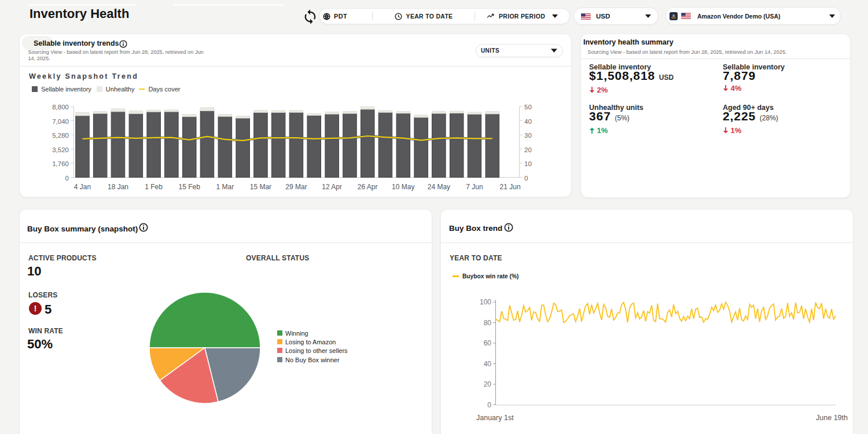 This screenshot has width=868, height=434. What do you see at coordinates (368, 187) in the screenshot?
I see `svg-text: 26 Apr` at bounding box center [368, 187].